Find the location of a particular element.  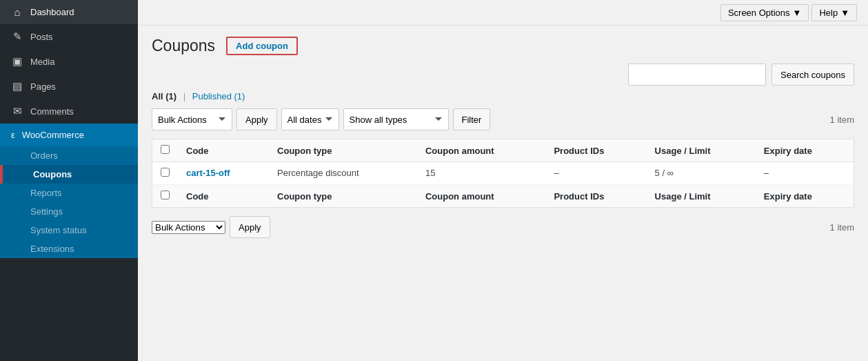

reports-label: Reports is located at coordinates (46, 193).